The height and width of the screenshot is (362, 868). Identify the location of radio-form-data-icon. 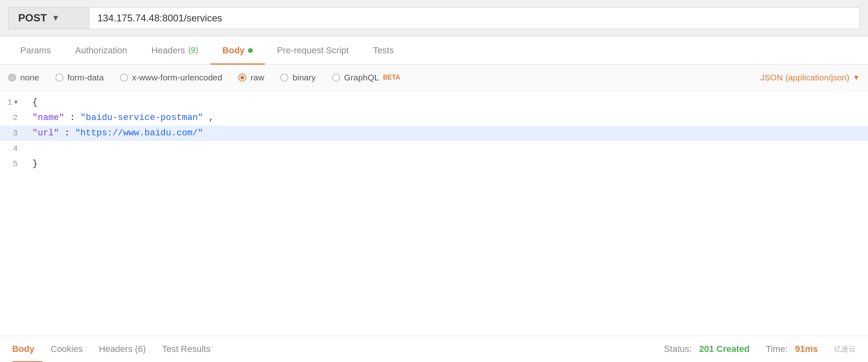
(59, 78).